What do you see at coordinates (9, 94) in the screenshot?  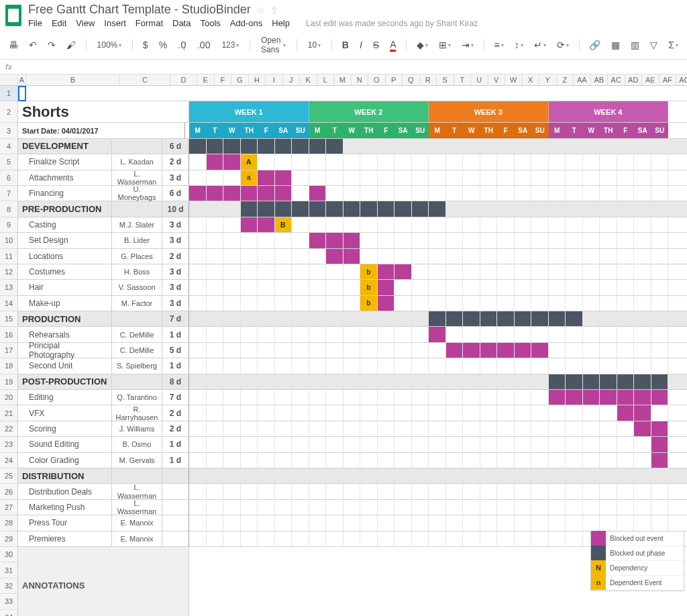 I see `row-header-1: 1` at bounding box center [9, 94].